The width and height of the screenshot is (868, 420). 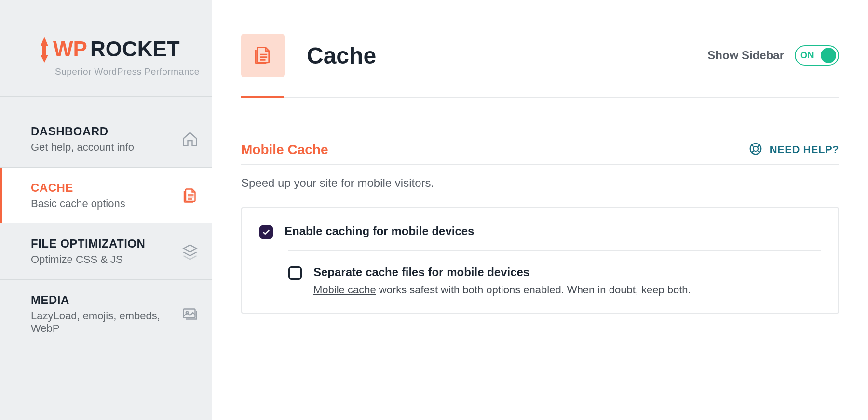 What do you see at coordinates (129, 72) in the screenshot?
I see `brand-tagline: Superior WordPress Performance` at bounding box center [129, 72].